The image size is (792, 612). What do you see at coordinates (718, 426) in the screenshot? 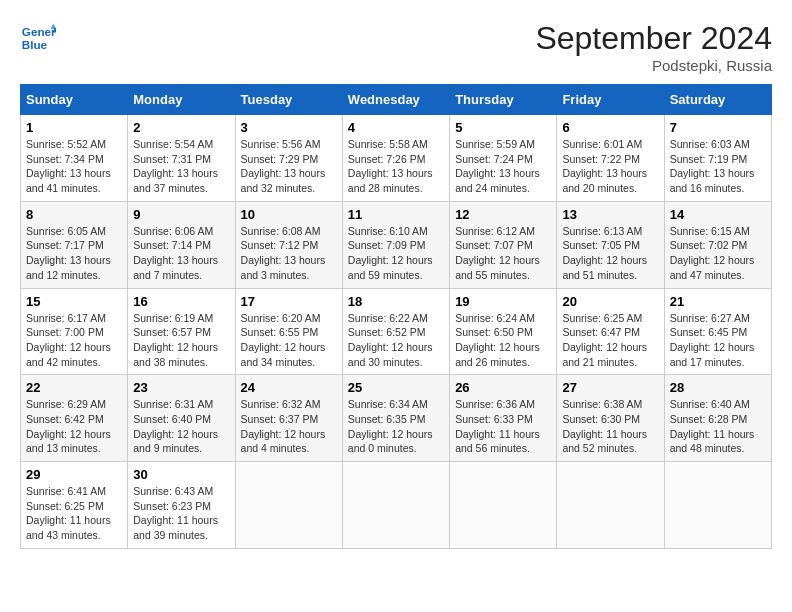
I see `day-info: Sunrise: 6:40 AMSunset: 6:28 PMDaylight:…` at bounding box center [718, 426].